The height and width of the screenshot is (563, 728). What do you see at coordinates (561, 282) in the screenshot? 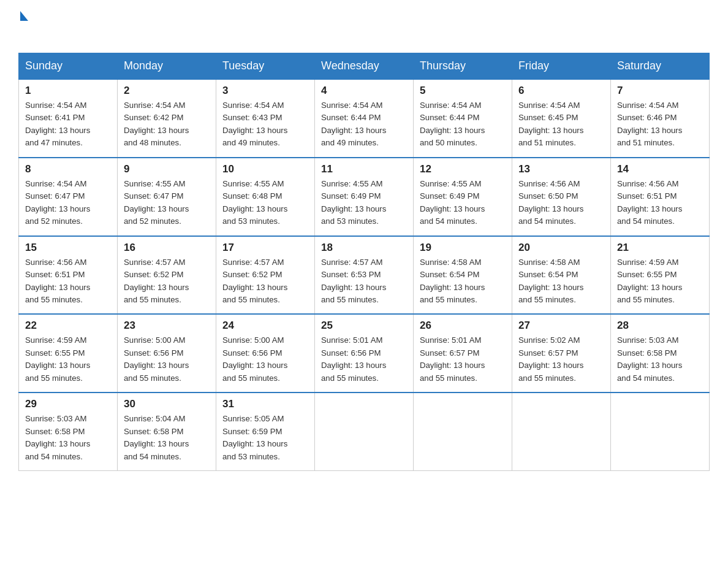
I see `day-info: Sunrise: 4:58 AMSunset: 6:54 PMDaylight:…` at bounding box center [561, 282].